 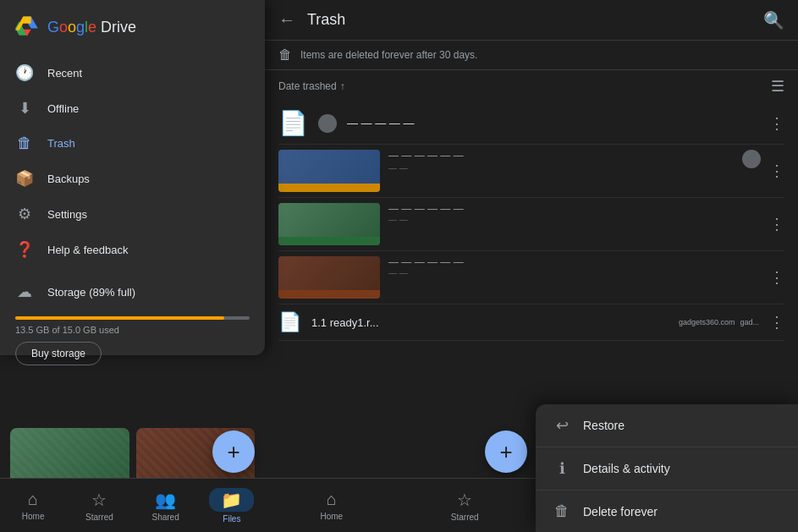 I want to click on bottom-nav: ⌂ Home ☆ Starred 👥 Shared 📁 Files, so click(x=132, y=505).